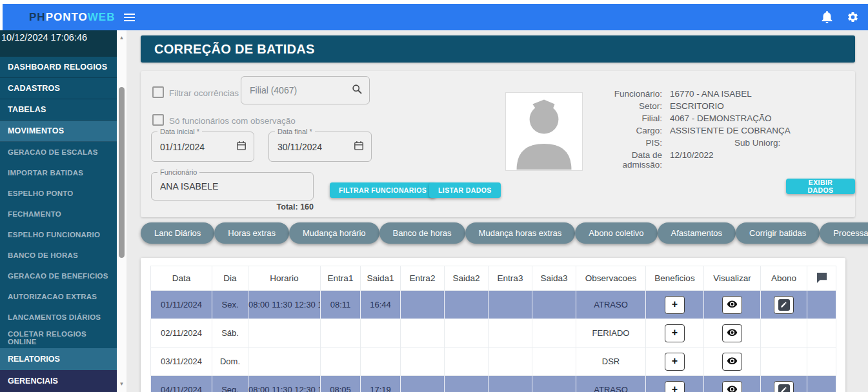 The image size is (868, 392). I want to click on funcionario-field-value: ANA ISABELE, so click(189, 186).